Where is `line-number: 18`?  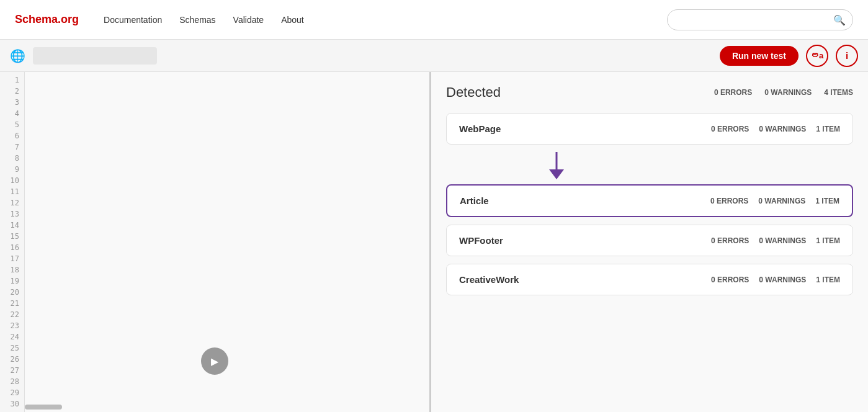 line-number: 18 is located at coordinates (10, 270).